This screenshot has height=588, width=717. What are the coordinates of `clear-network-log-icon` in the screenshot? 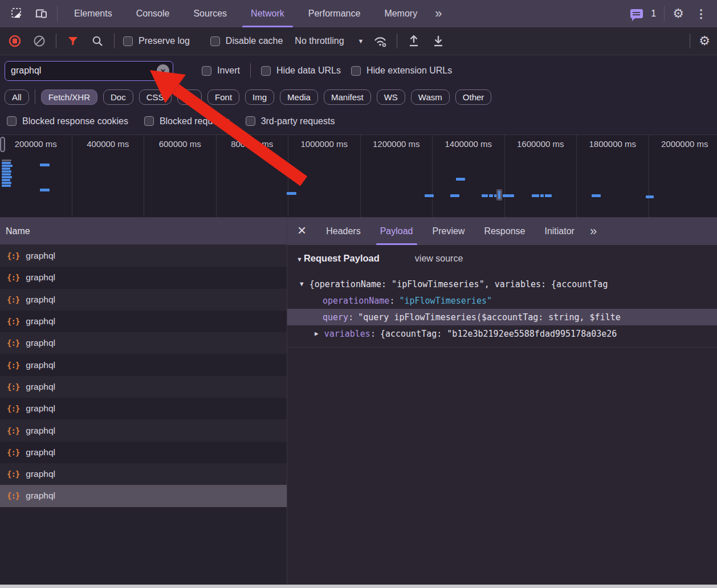 It's located at (39, 41).